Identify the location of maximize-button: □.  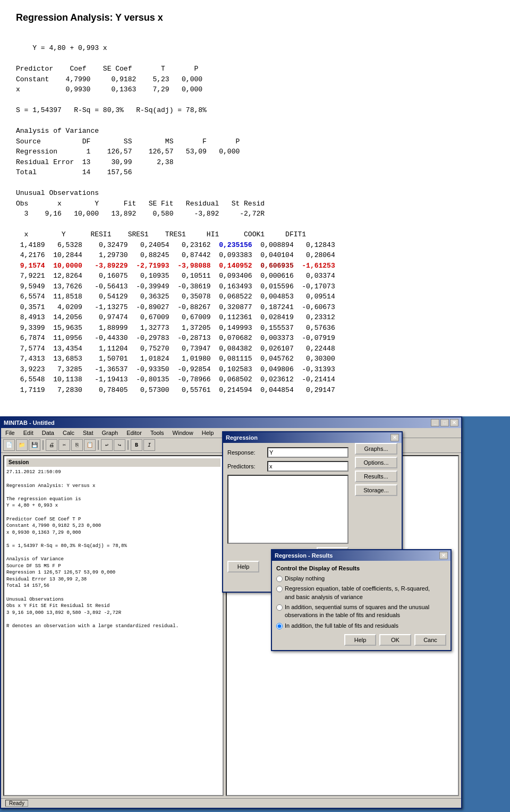
(445, 423).